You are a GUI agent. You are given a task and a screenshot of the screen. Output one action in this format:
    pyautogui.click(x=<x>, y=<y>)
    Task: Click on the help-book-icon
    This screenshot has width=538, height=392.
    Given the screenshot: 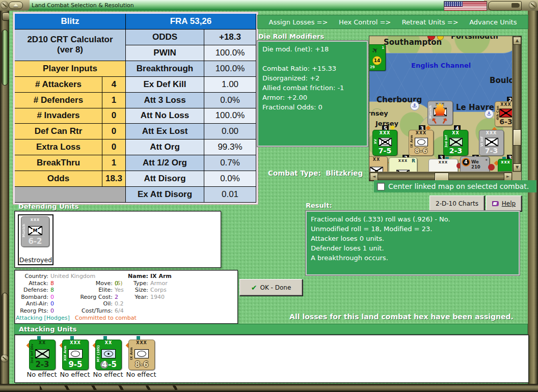 What is the action you would take?
    pyautogui.click(x=495, y=204)
    